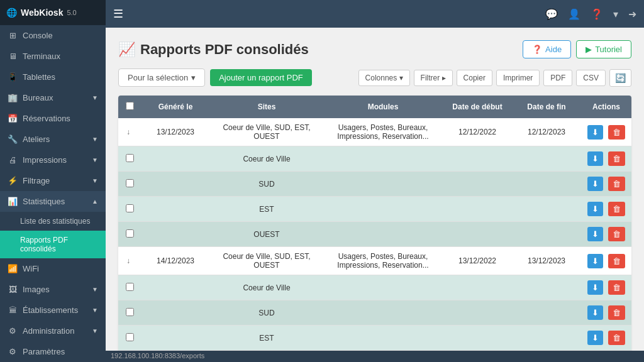 The height and width of the screenshot is (362, 644). Describe the element at coordinates (53, 352) in the screenshot. I see `sidebar-item-parametres: ⚙ Paramètres` at that location.